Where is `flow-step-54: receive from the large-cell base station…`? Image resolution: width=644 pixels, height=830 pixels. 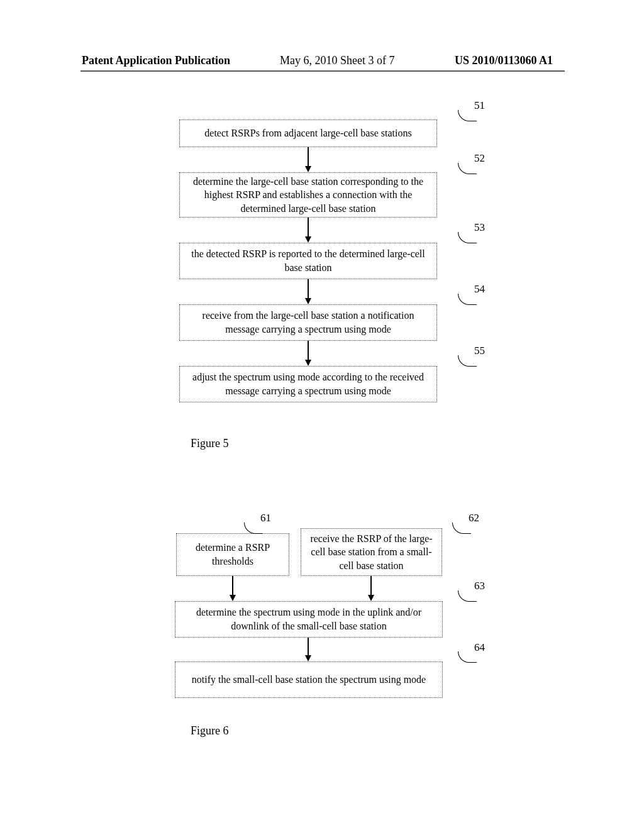 flow-step-54: receive from the large-cell base station… is located at coordinates (308, 323).